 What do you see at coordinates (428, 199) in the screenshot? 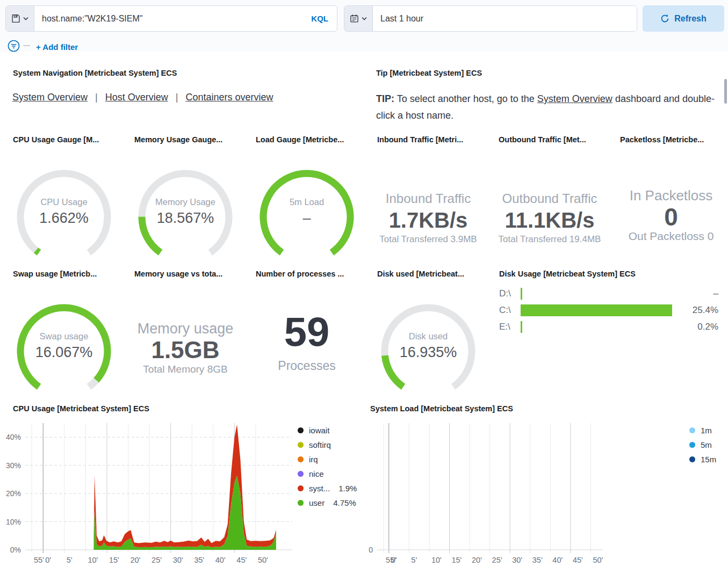
I see `metric-label: Inbound Traffic` at bounding box center [428, 199].